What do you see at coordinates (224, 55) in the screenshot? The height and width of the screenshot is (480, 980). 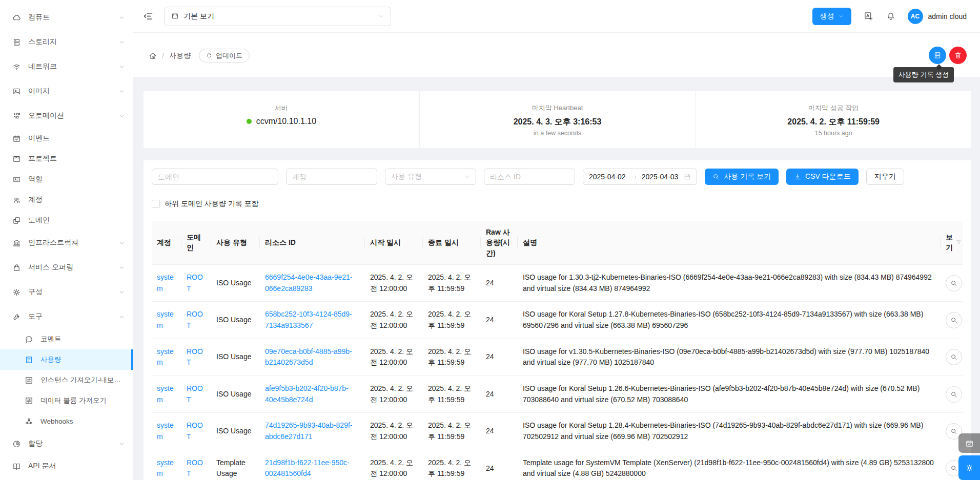 I see `refresh-button: 업데이트` at bounding box center [224, 55].